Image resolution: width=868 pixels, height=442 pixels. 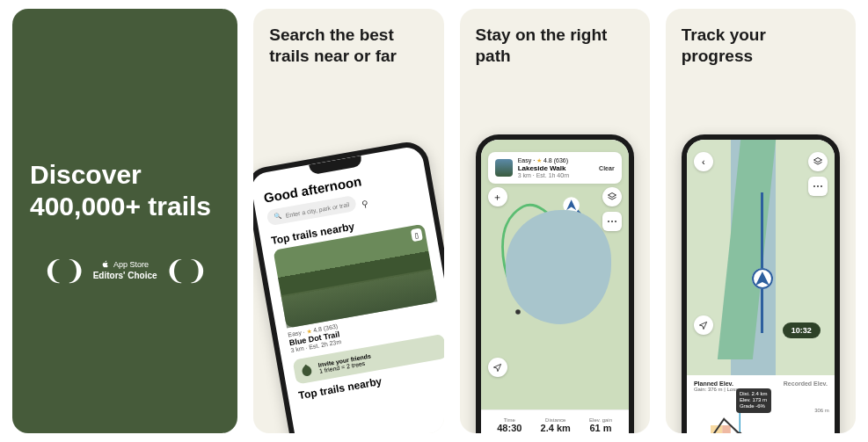 What do you see at coordinates (714, 383) in the screenshot?
I see `planned-elev-label: Planned Elev.` at bounding box center [714, 383].